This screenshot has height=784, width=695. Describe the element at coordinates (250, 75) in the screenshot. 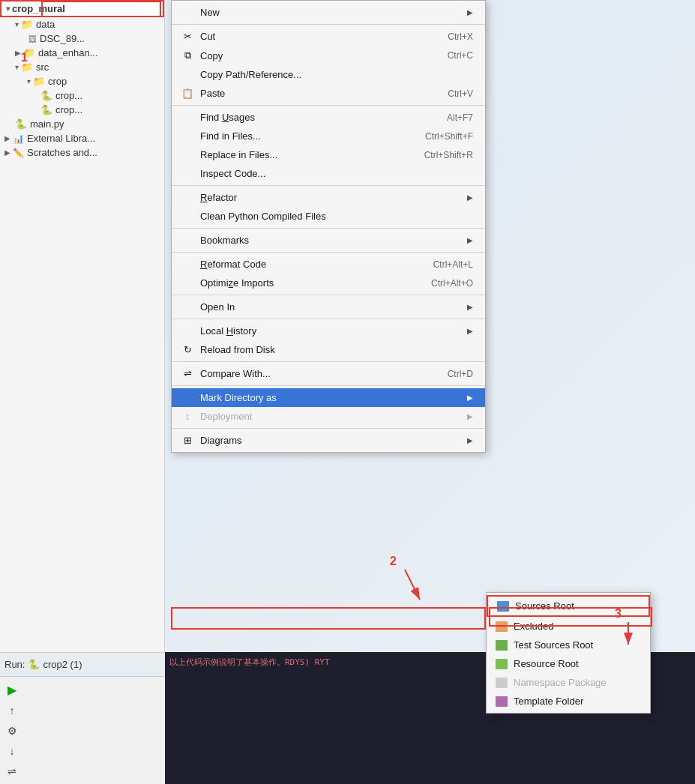

I see `menu-label-copy-path: Copy Path/Reference...` at that location.